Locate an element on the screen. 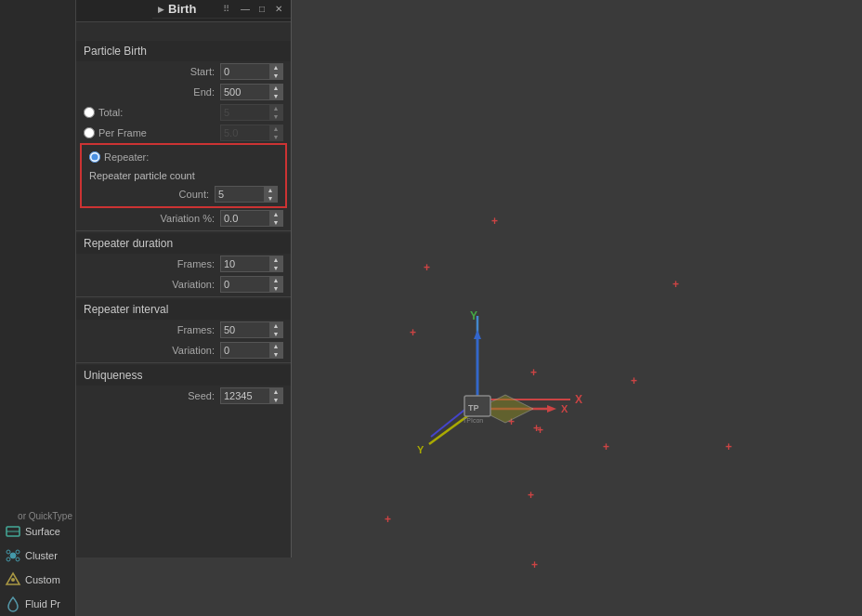 This screenshot has height=616, width=862. panel-body: Particle Birth Start: ▲ ▼ End: ▲ ▼ is located at coordinates (184, 223).